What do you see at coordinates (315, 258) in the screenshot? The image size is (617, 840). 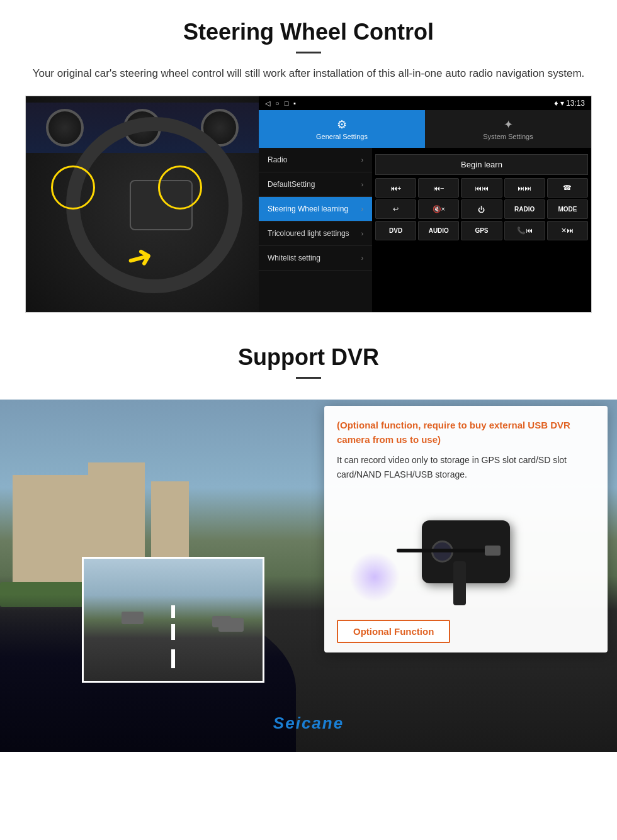 I see `menu-item-whitelist: Whitelist setting ›` at bounding box center [315, 258].